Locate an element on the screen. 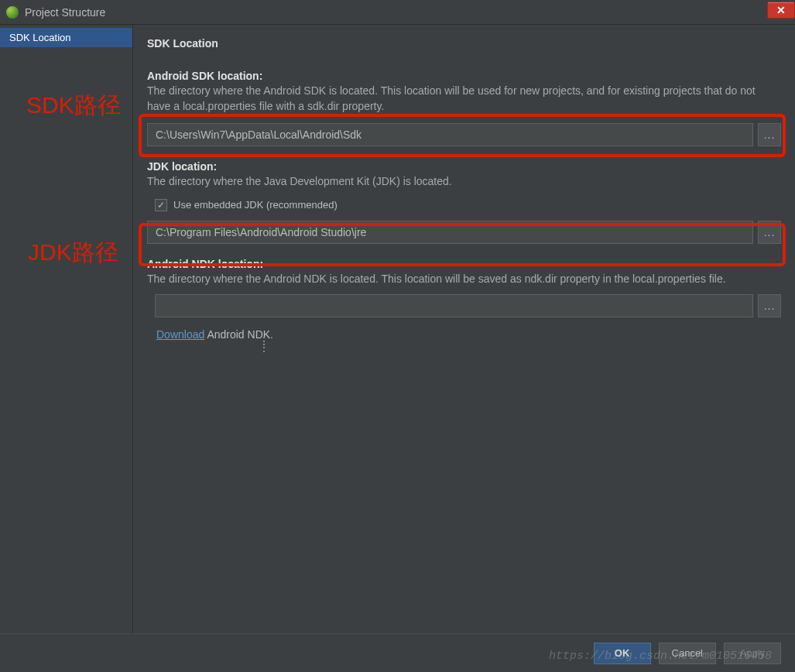 The width and height of the screenshot is (795, 672). splitter-handle is located at coordinates (266, 345).